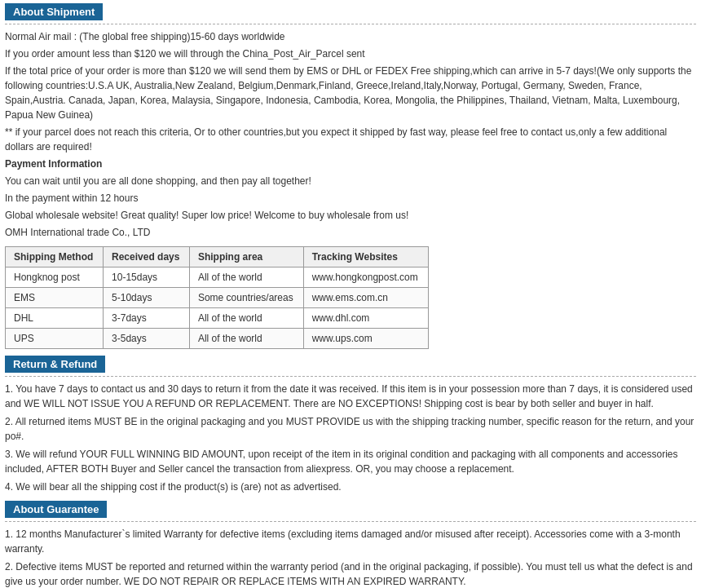 The height and width of the screenshot is (588, 701). I want to click on table-cell: www.hongkongpost.com, so click(365, 277).